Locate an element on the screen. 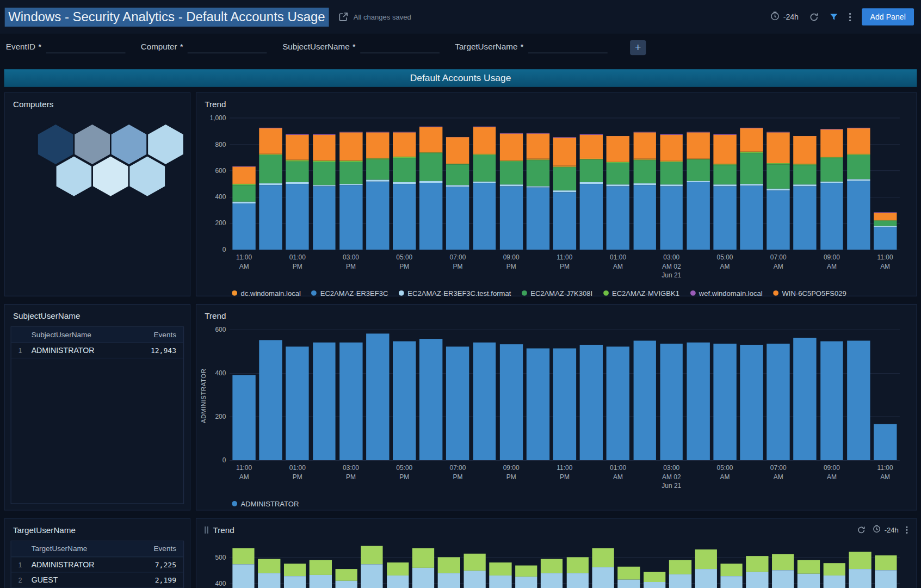 This screenshot has width=921, height=588. legend-item: ADMINISTRATOR is located at coordinates (265, 504).